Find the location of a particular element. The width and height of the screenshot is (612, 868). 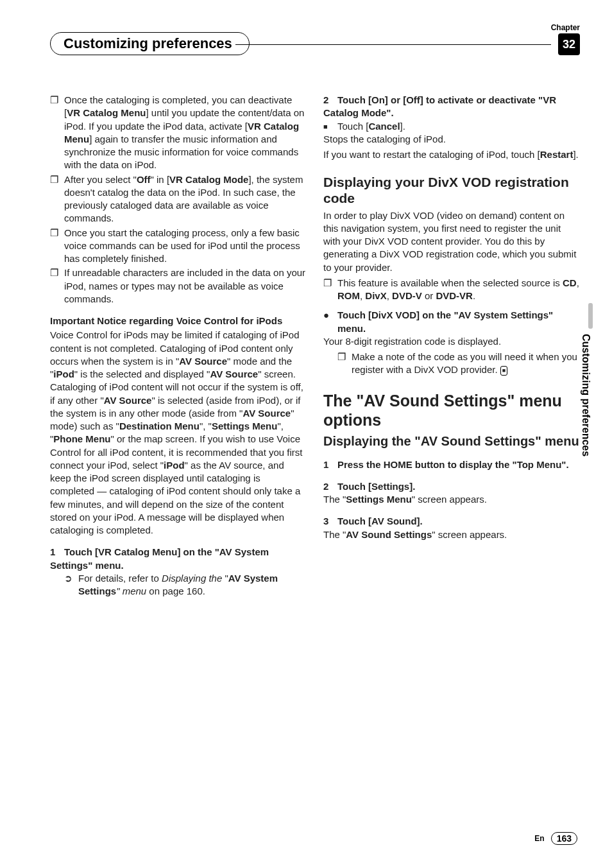

reference-arrow-icon: ➲ is located at coordinates (71, 586).